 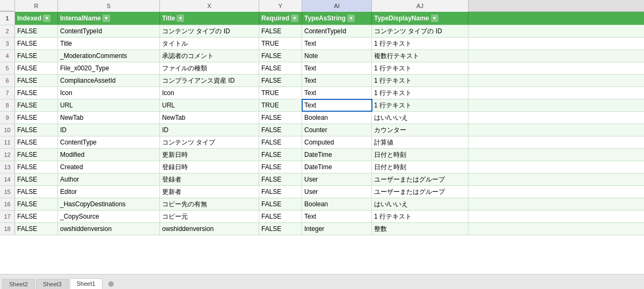 What do you see at coordinates (322, 192) in the screenshot?
I see `table-row: 15 FALSE Editor 更新者 FALSE User ユーザーまたはグル…` at bounding box center [322, 192].